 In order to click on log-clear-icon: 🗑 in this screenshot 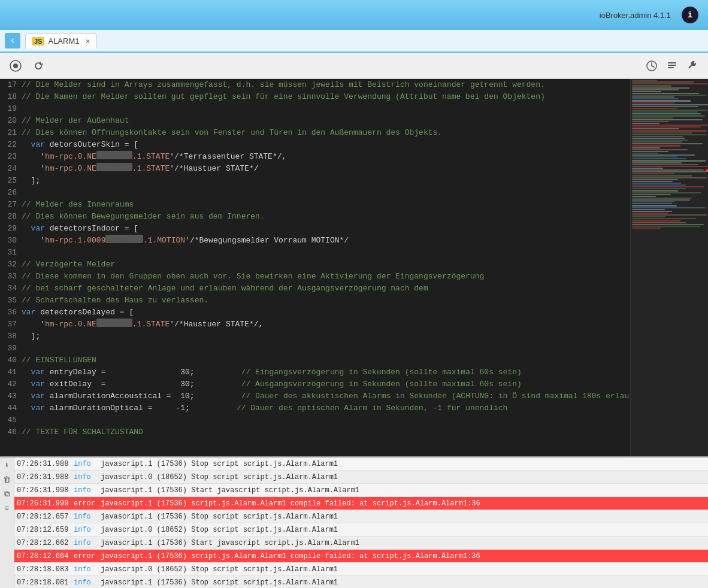, I will do `click(7, 480)`.